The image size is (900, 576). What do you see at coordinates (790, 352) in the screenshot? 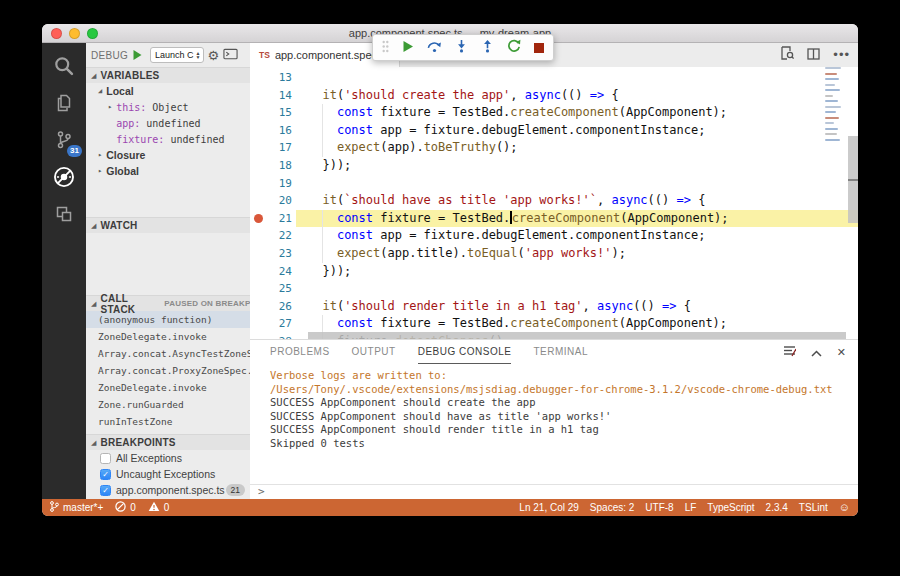
I see `clear-console-icon` at bounding box center [790, 352].